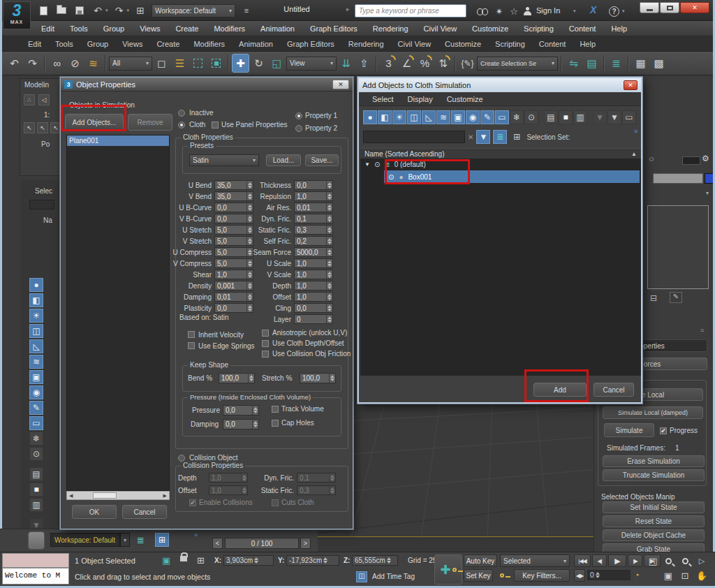 Image resolution: width=715 pixels, height=588 pixels. Describe the element at coordinates (609, 575) in the screenshot. I see `current-frame-field: 0` at that location.